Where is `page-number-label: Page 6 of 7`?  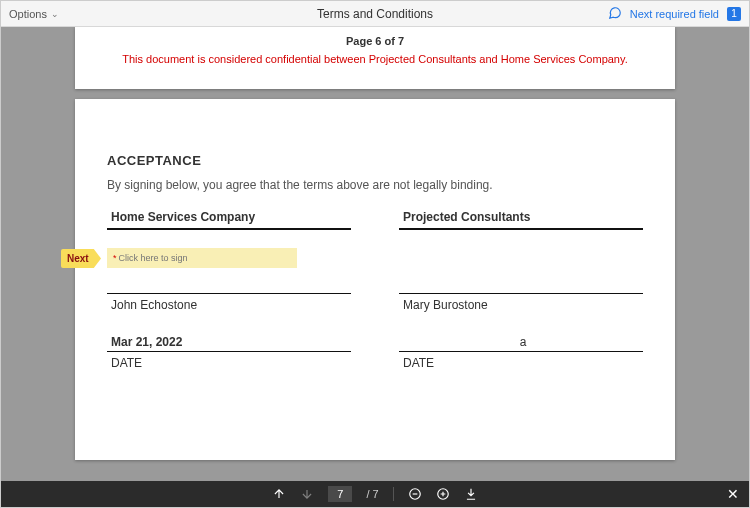
page-number-label: Page 6 of 7 is located at coordinates (375, 41).